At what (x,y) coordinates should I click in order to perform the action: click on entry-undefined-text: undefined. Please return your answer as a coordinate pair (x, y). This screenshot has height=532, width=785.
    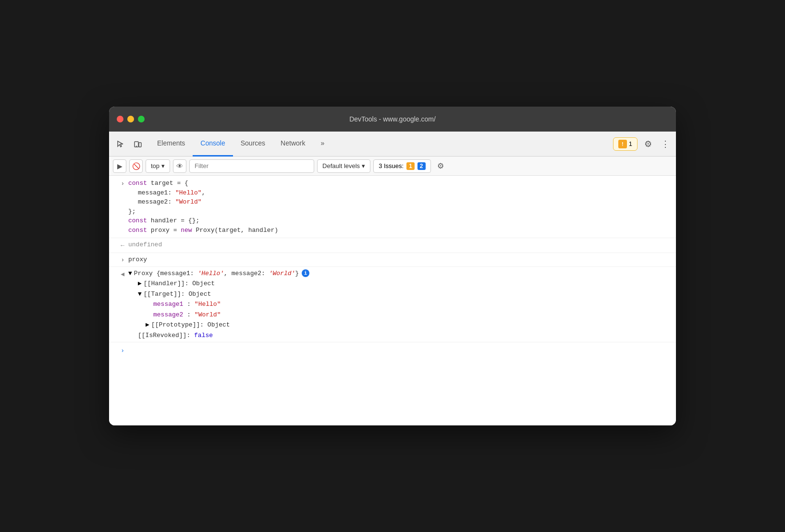
    Looking at the image, I should click on (400, 245).